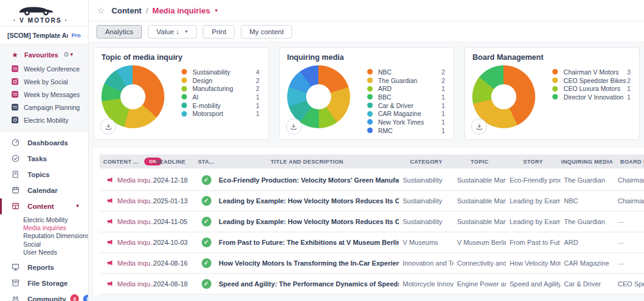  What do you see at coordinates (101, 10) in the screenshot?
I see `favourite-toggle-icon: ☆` at bounding box center [101, 10].